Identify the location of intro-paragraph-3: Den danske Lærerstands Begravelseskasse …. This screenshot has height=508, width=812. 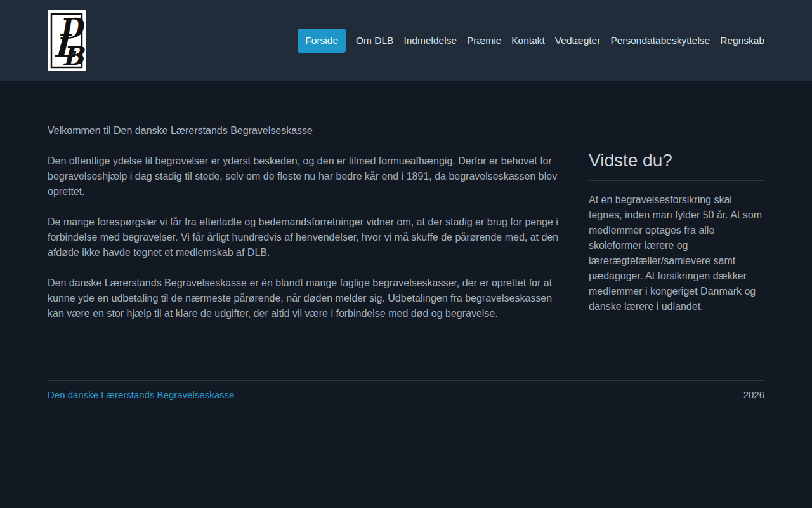
(306, 298).